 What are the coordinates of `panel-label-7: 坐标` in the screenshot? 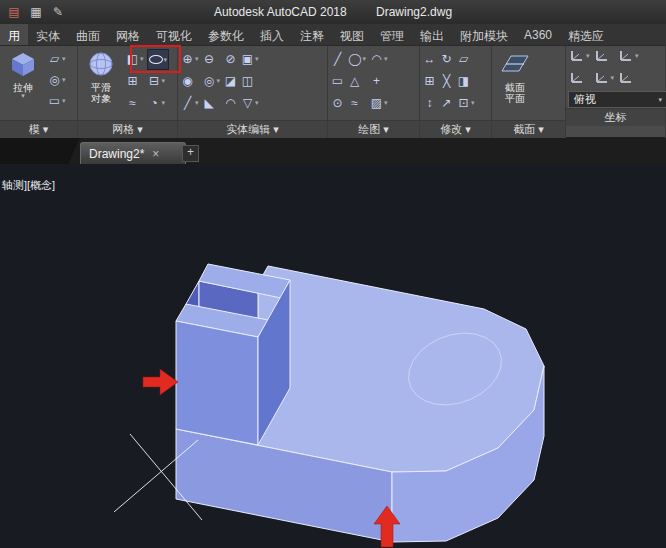 It's located at (616, 117).